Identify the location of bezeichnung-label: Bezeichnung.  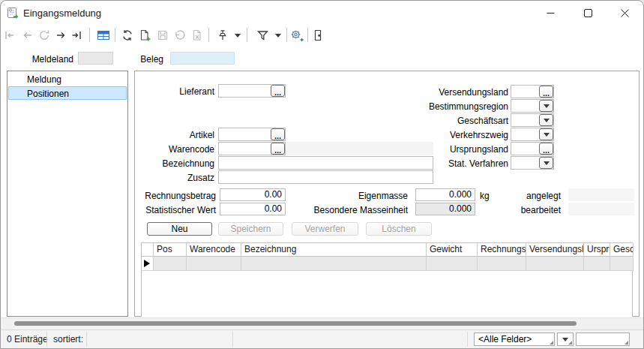
(177, 164).